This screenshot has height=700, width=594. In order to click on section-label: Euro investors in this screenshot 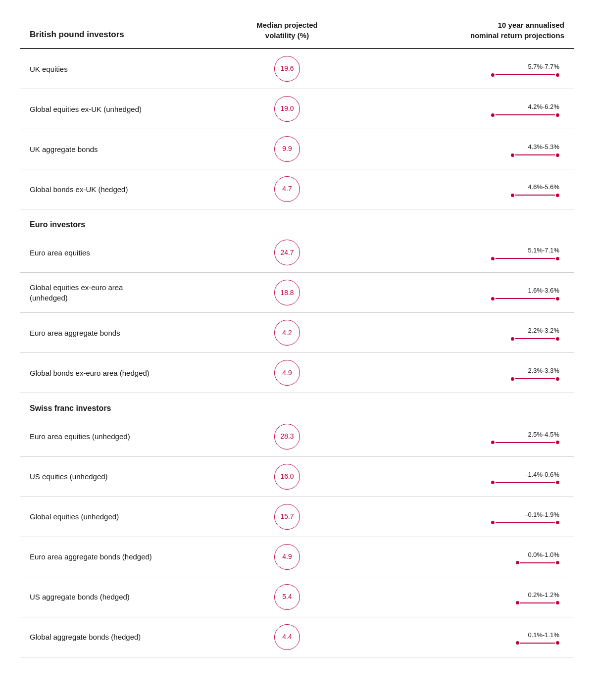, I will do `click(297, 221)`.